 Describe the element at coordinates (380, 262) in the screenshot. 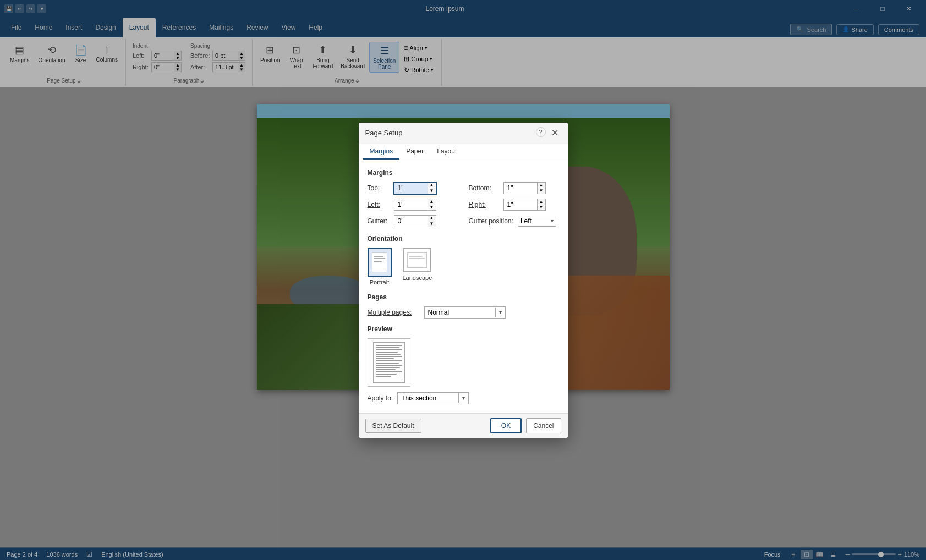

I see `portrait-preview` at that location.